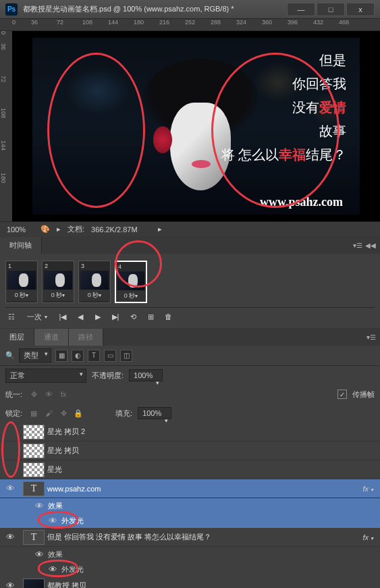 This screenshot has height=588, width=380. What do you see at coordinates (283, 111) in the screenshot?
I see `overlay-text: 但是 你回答我 没有爱情 故事 将 怎么以幸福结尾？` at bounding box center [283, 111].